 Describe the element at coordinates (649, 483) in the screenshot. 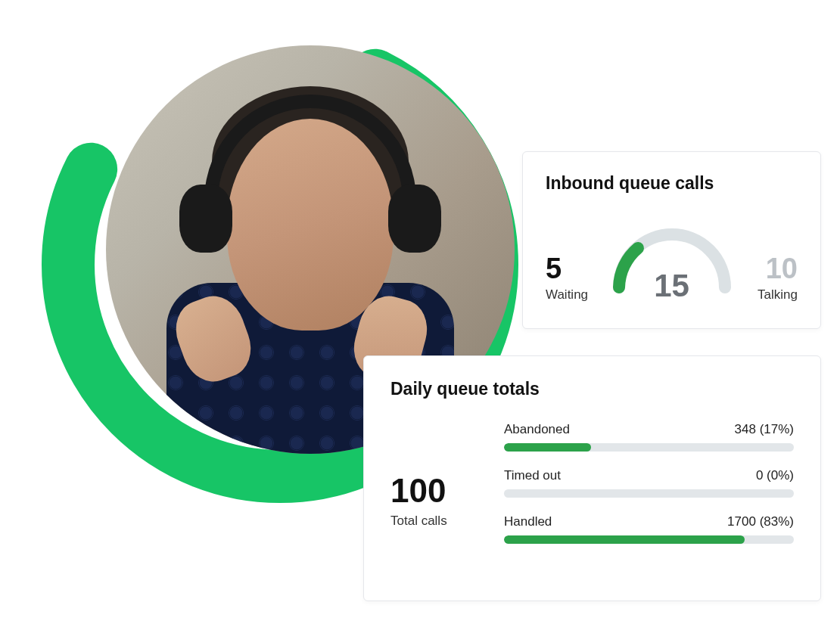

I see `daily-bars: Abandoned 348 (17%) Timed out 0 (0%) H` at that location.